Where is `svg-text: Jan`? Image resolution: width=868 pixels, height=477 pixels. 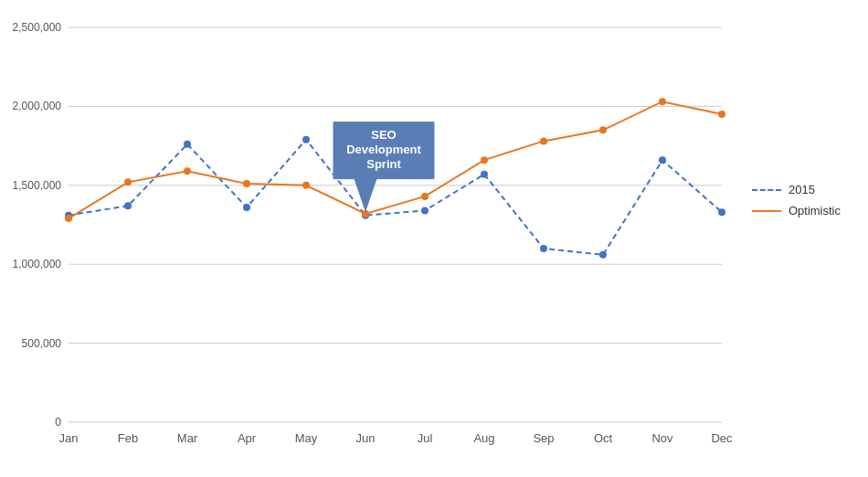
svg-text: Jan is located at coordinates (69, 439).